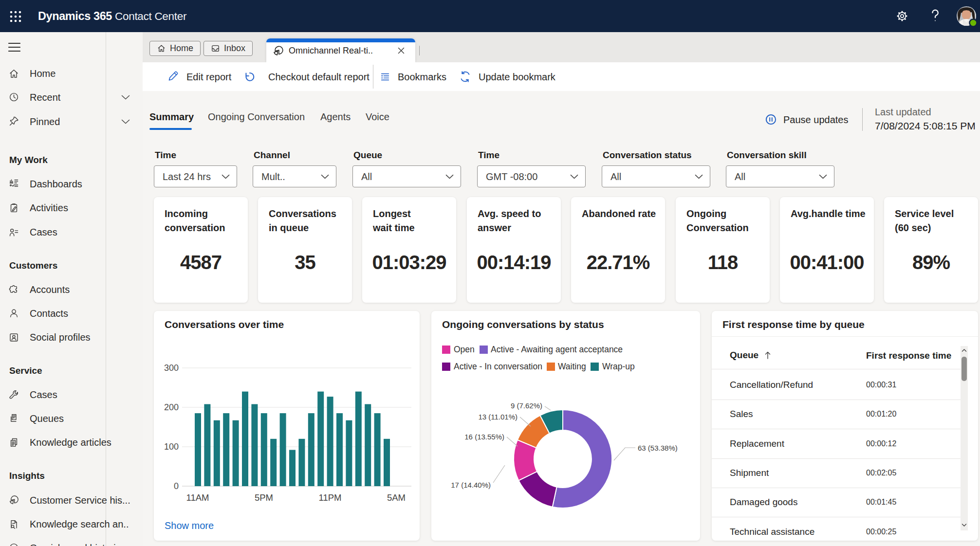 This screenshot has height=546, width=980. What do you see at coordinates (396, 497) in the screenshot?
I see `svg-text: 5AM` at bounding box center [396, 497].